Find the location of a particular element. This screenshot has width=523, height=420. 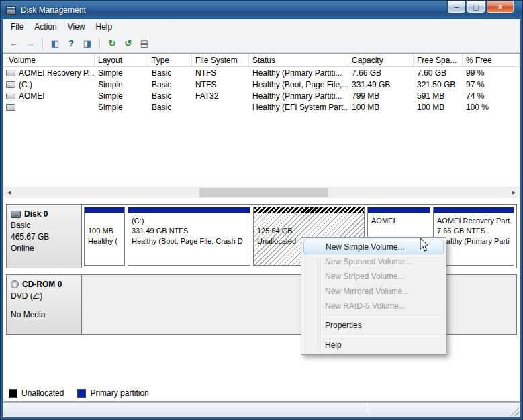

refresh-icon: ↻ is located at coordinates (112, 44).